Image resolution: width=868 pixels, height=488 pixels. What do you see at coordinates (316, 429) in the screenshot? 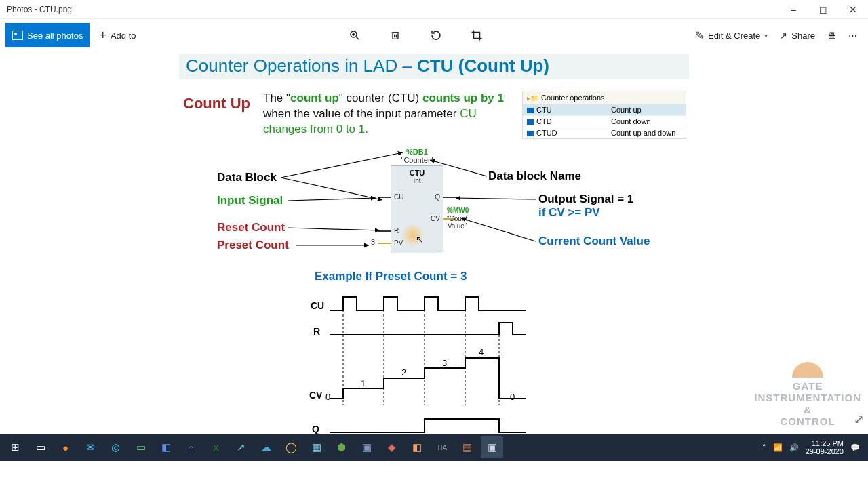
I see `svg-text: Q` at bounding box center [316, 429].